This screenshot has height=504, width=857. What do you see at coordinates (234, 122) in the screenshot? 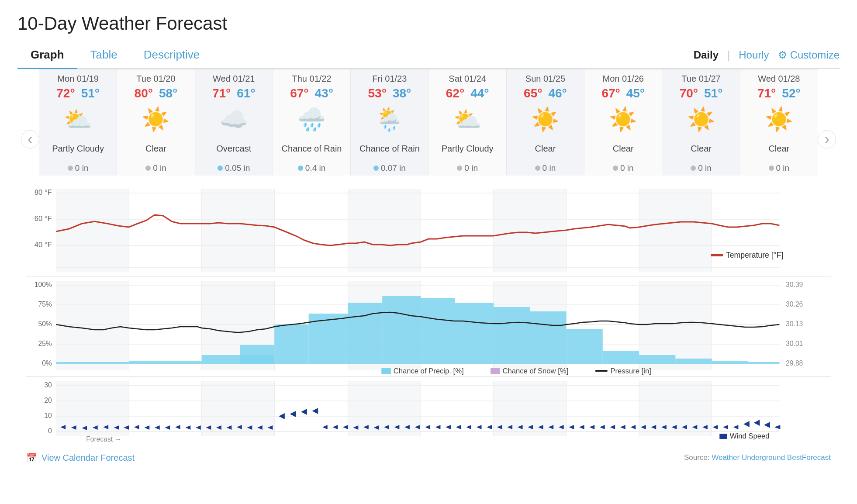
I see `day-col-2: Wed 01/21 71° 61° ☁️ Overcast 0.05 in` at bounding box center [234, 122].